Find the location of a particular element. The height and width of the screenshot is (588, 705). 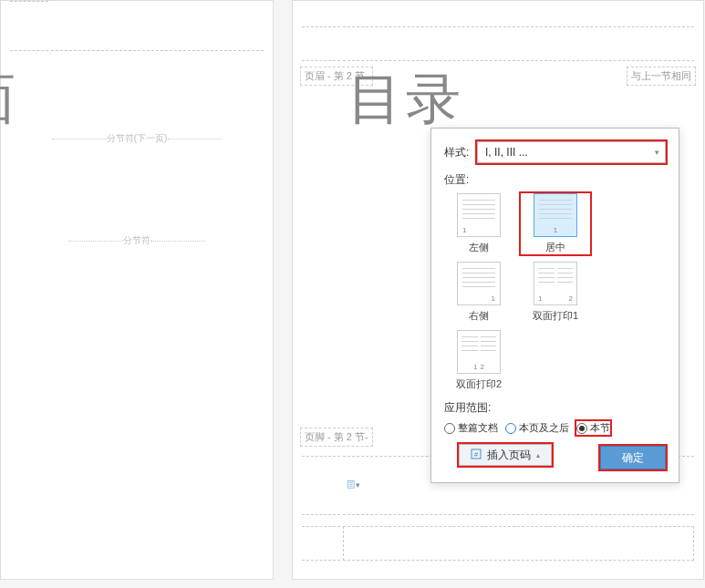

position-left: 1 左侧 is located at coordinates (479, 224).